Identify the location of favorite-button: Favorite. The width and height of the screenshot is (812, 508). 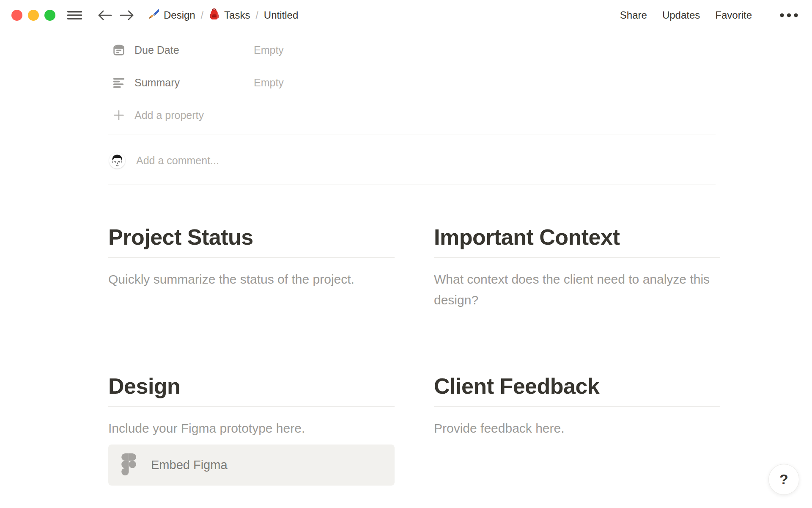
(733, 15).